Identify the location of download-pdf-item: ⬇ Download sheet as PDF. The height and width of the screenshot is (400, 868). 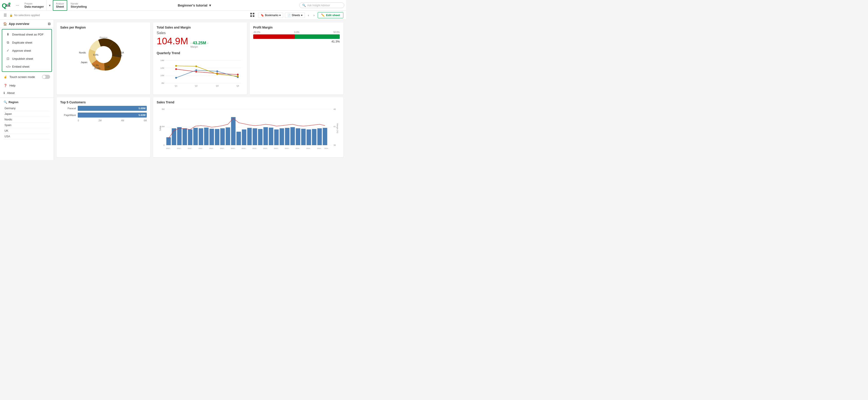
(27, 34).